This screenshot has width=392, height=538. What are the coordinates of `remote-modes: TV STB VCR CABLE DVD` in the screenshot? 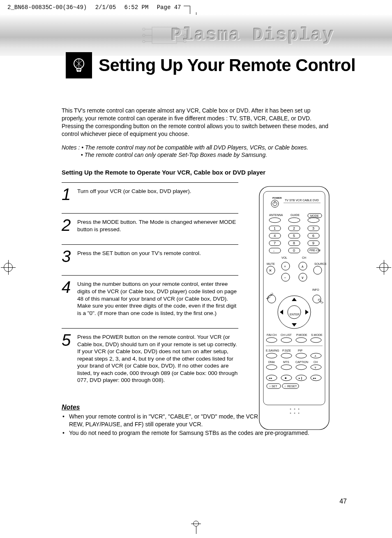 It's located at (302, 200).